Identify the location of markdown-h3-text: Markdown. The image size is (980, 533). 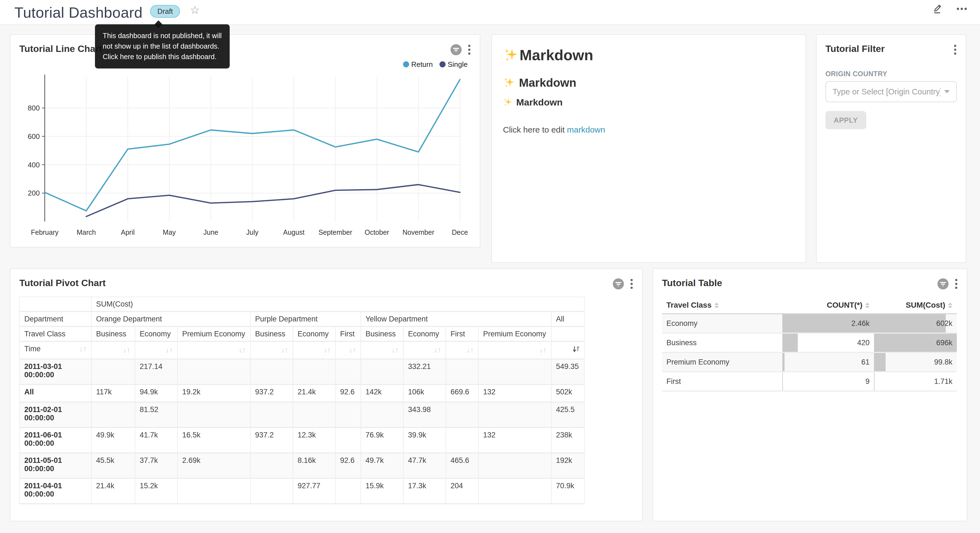
(539, 103).